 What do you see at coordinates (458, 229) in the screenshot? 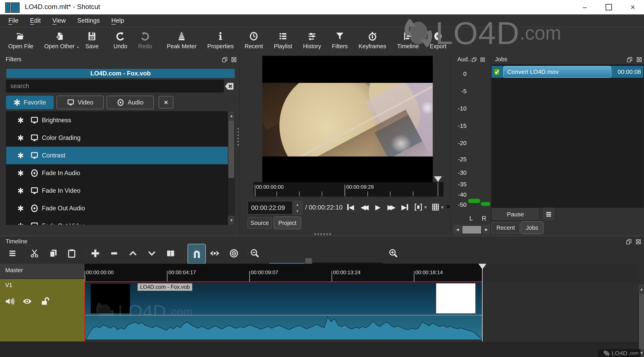
I see `scroll-left-icon: ◀` at bounding box center [458, 229].